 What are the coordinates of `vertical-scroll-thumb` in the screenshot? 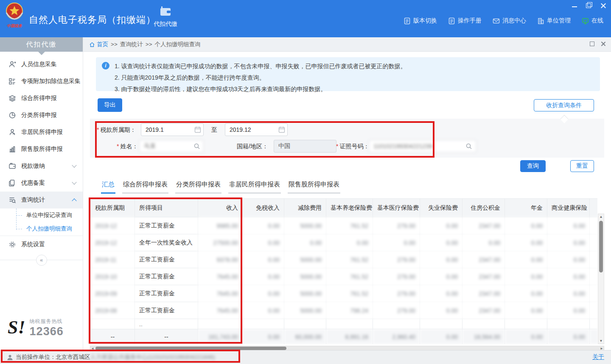 It's located at (601, 247).